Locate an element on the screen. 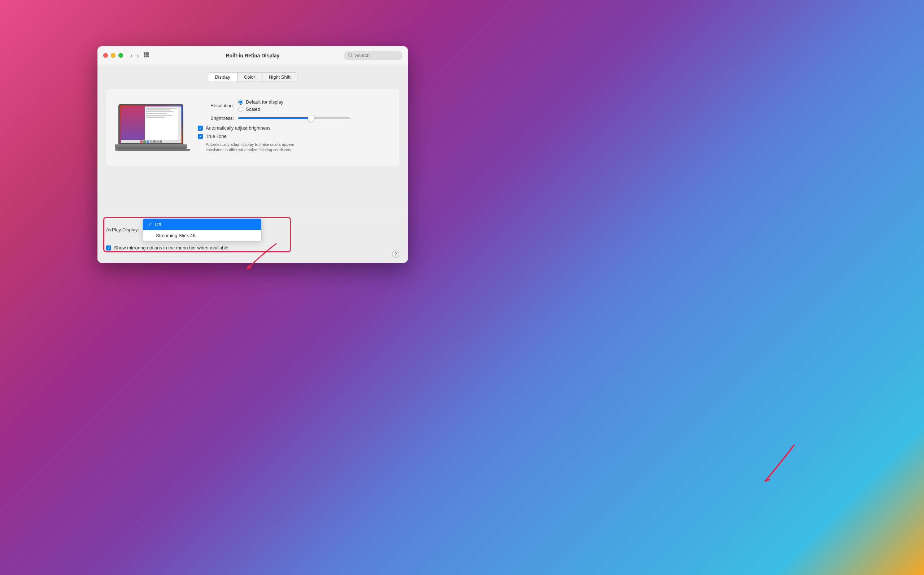 The height and width of the screenshot is (575, 924). resolution-options: Default for display Scaled is located at coordinates (261, 106).